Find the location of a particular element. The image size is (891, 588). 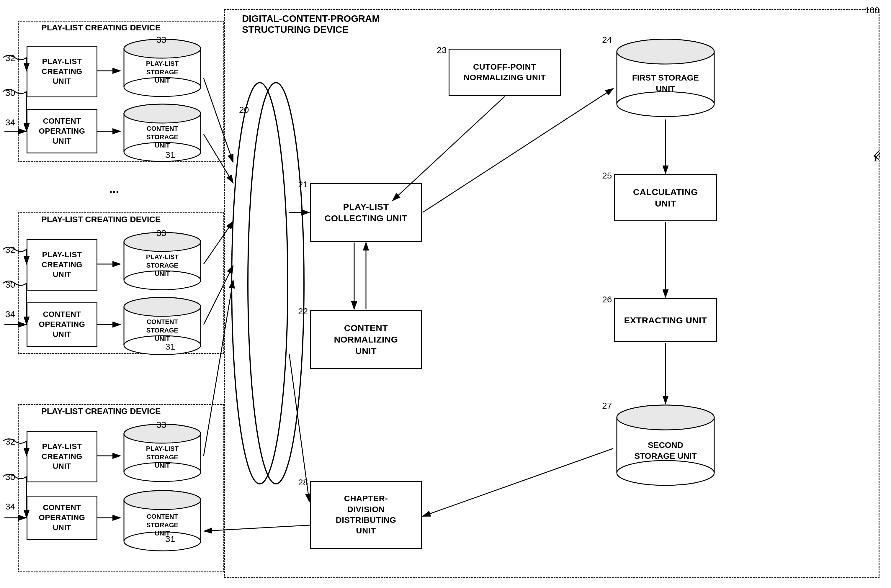

ref-30-3: 30 is located at coordinates (10, 477).